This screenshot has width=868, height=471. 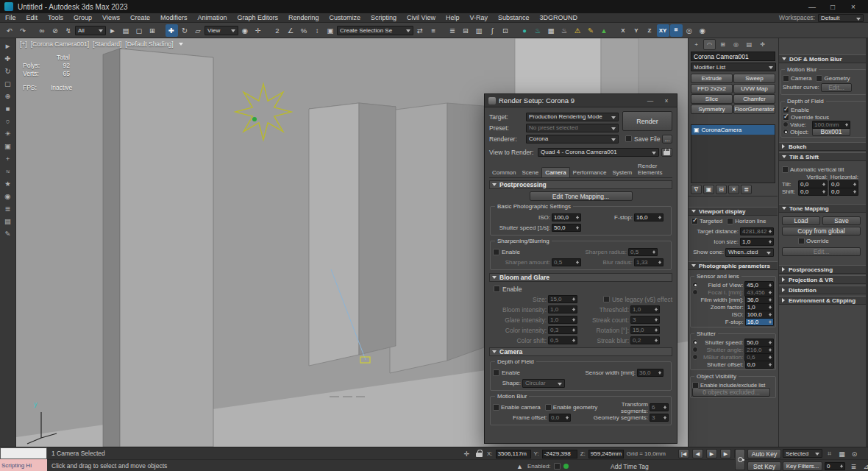 I want to click on align-icon: ≡, so click(x=434, y=31).